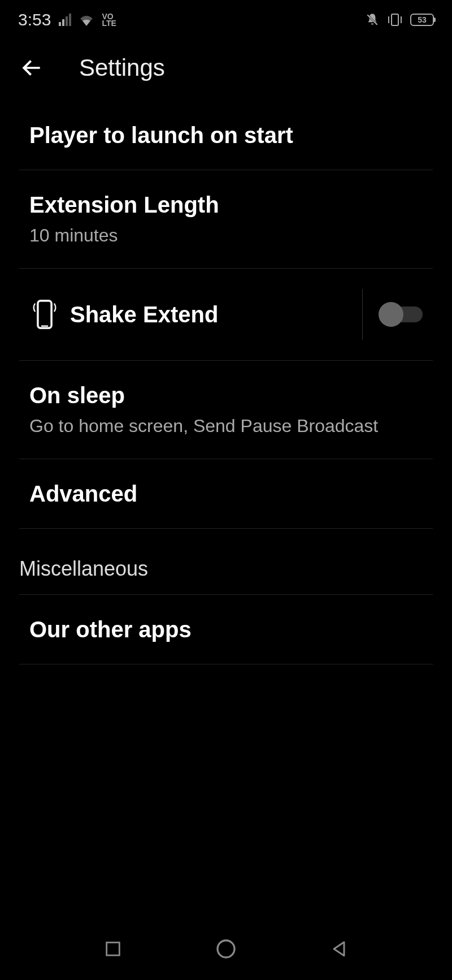 Image resolution: width=452 pixels, height=980 pixels. I want to click on back-nav-button, so click(339, 949).